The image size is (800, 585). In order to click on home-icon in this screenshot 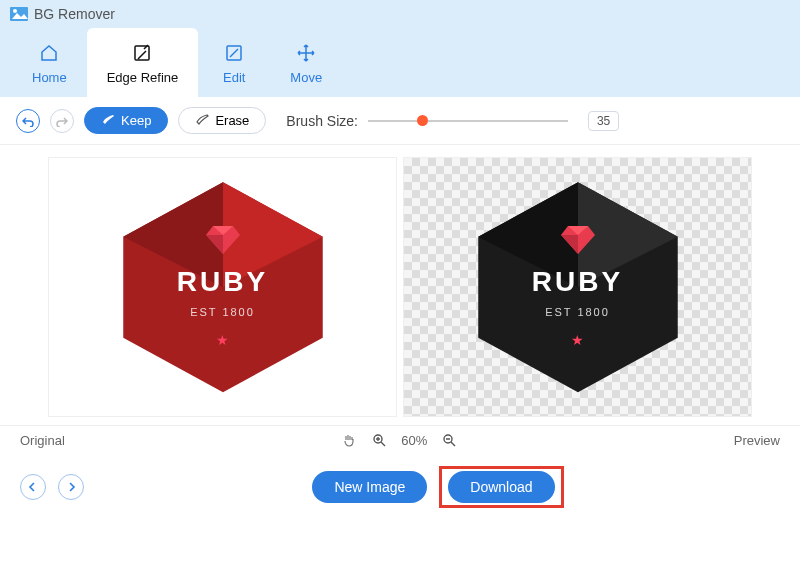, I will do `click(49, 53)`.